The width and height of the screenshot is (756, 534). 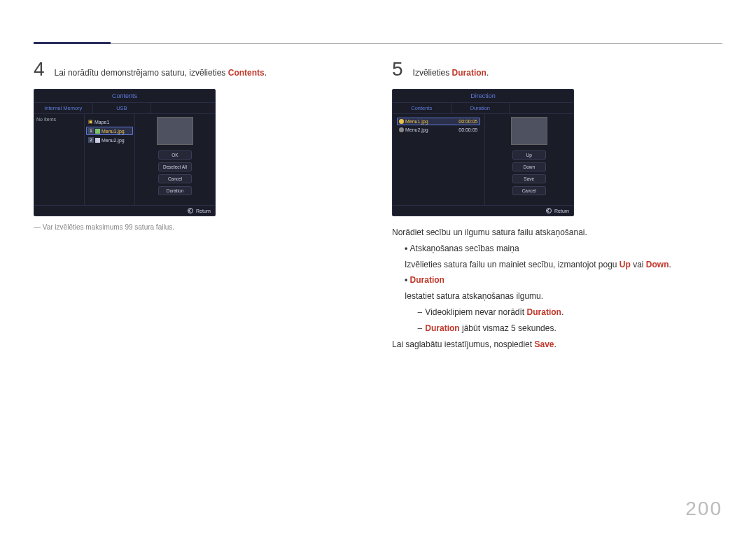 What do you see at coordinates (175, 160) in the screenshot?
I see `sc1-right-panel: OK Deselect All Cancel Duration` at bounding box center [175, 160].